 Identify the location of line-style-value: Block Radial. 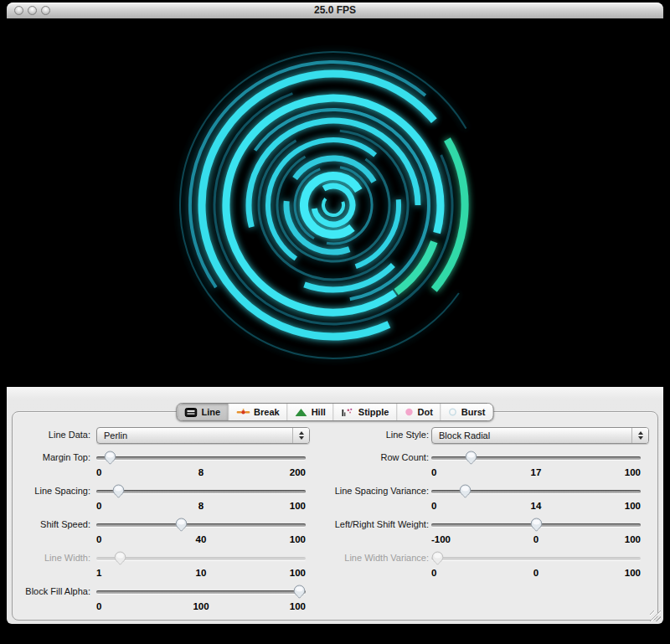
(464, 435).